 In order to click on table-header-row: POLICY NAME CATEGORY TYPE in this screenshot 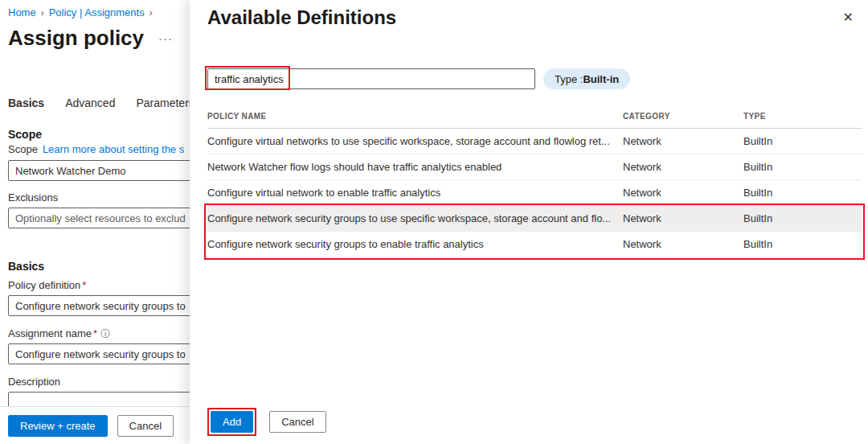, I will do `click(534, 117)`.